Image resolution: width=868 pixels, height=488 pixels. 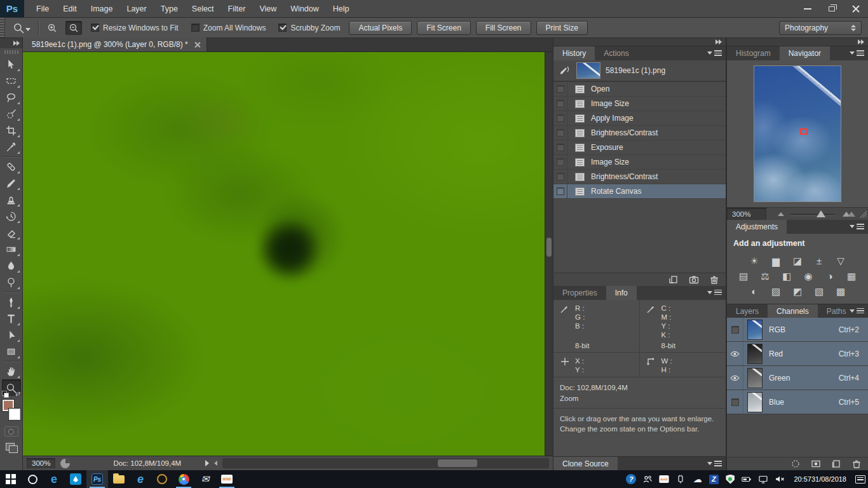 What do you see at coordinates (857, 226) in the screenshot?
I see `adjustments-menu-icon` at bounding box center [857, 226].